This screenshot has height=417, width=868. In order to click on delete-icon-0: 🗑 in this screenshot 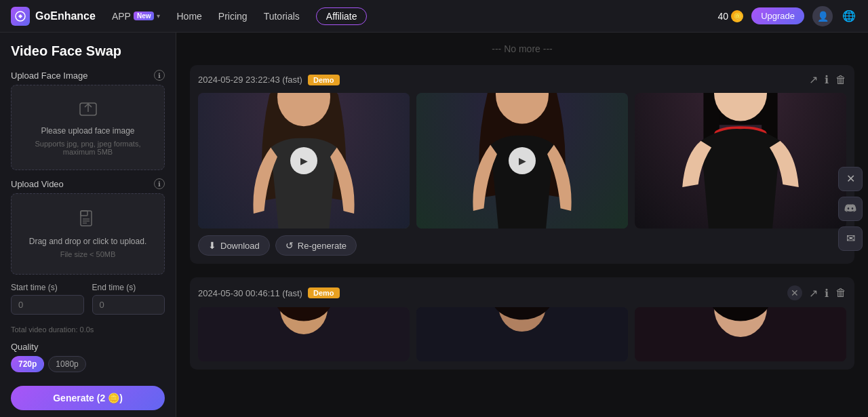, I will do `click(841, 80)`.